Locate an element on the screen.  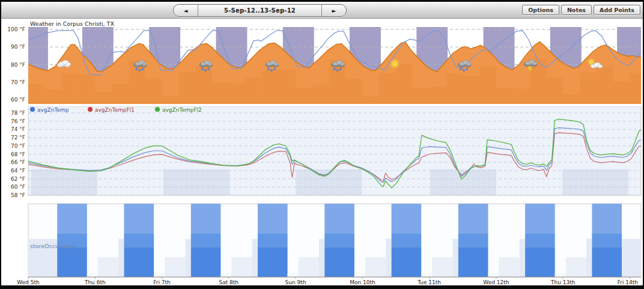
options-button: Options is located at coordinates (541, 10).